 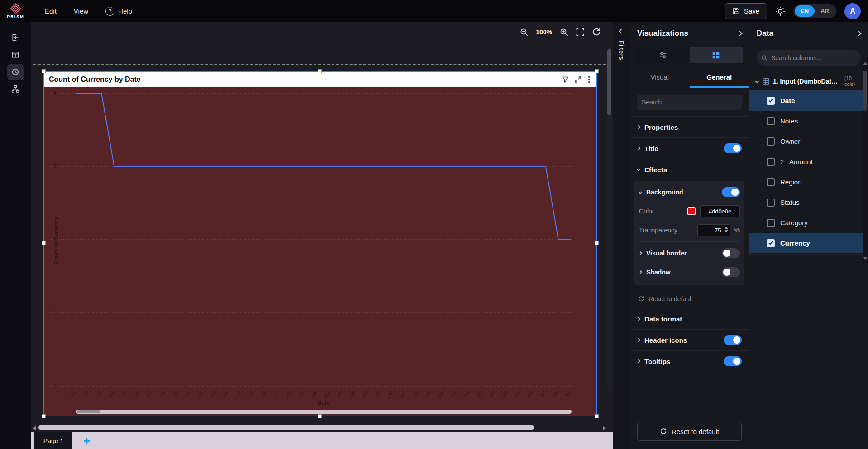 I want to click on shadow-row: Shadow, so click(x=690, y=272).